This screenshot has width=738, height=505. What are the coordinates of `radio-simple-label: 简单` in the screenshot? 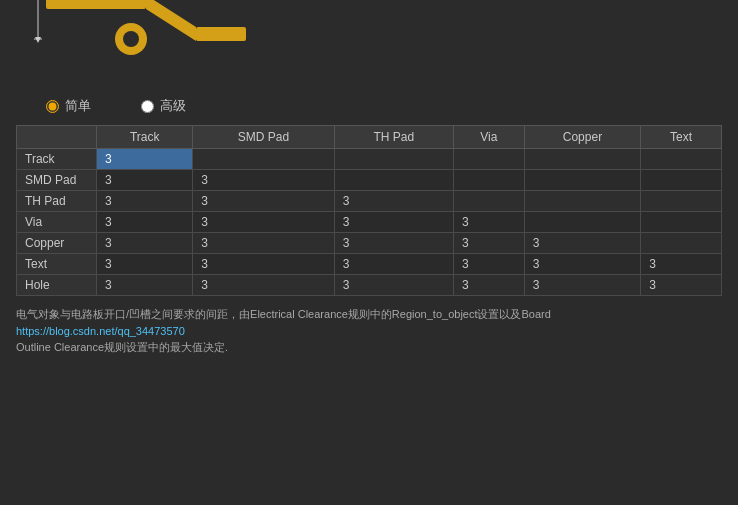 It's located at (78, 106).